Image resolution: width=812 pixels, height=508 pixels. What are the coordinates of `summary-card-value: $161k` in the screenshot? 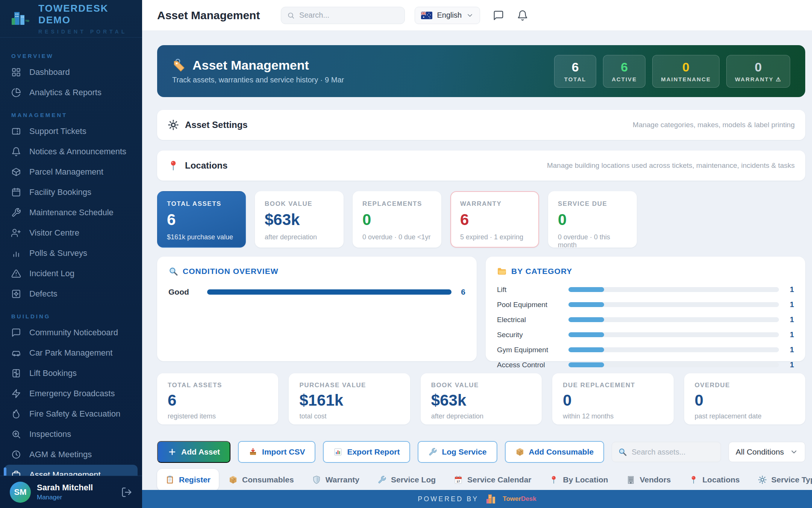 It's located at (349, 400).